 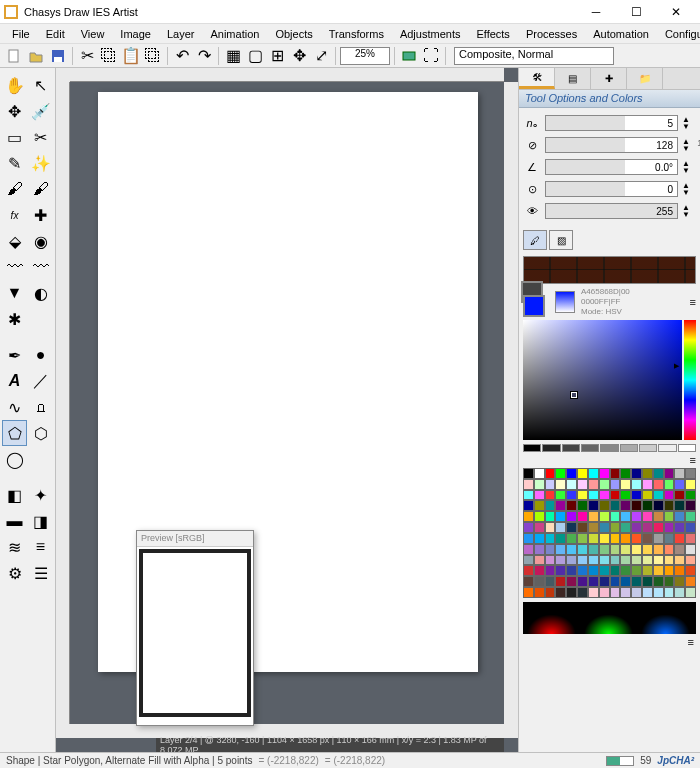 What do you see at coordinates (621, 34) in the screenshot?
I see `menu-automation: Automation` at bounding box center [621, 34].